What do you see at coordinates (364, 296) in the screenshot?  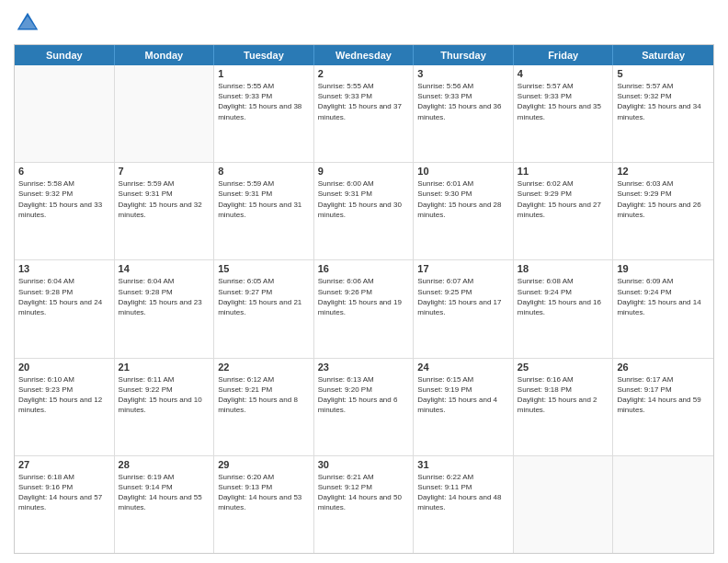 I see `cell-detail: Sunrise: 6:06 AMSunset: 9:26 PMDaylight:…` at bounding box center [364, 296].